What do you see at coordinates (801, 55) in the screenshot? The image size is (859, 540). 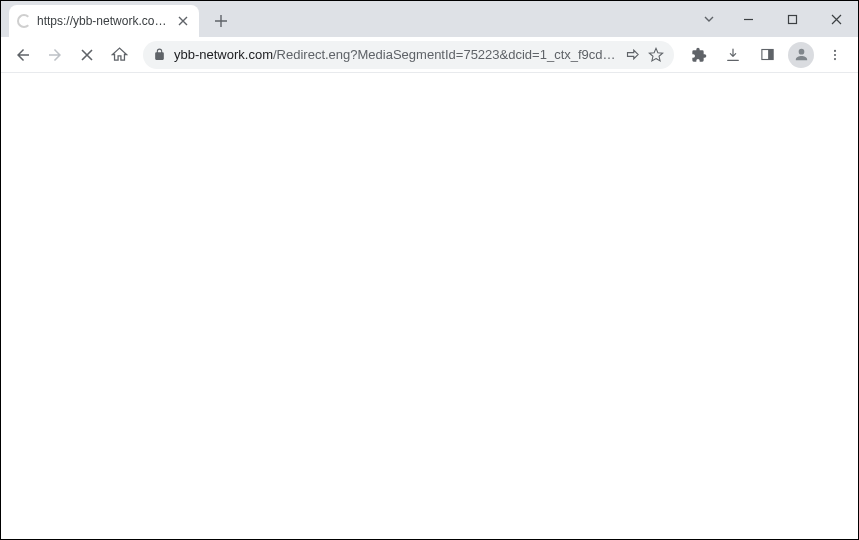 I see `profile-avatar-button` at bounding box center [801, 55].